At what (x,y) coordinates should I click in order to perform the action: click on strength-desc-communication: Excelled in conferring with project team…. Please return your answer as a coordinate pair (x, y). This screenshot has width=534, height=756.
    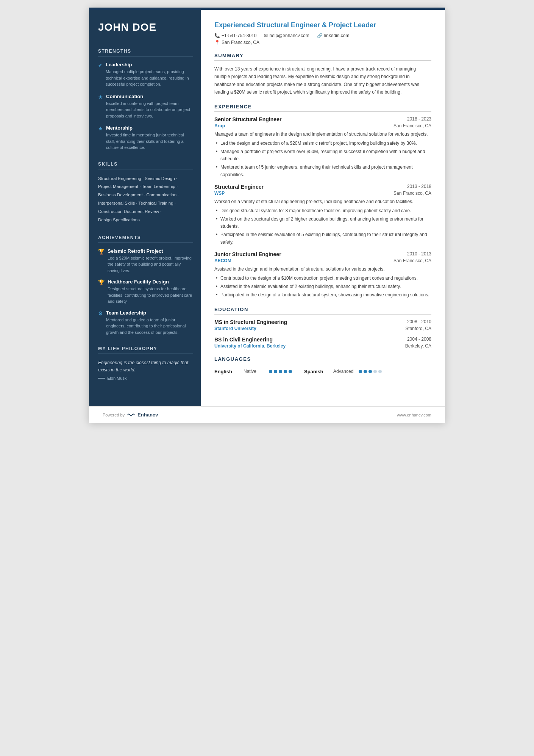
    Looking at the image, I should click on (150, 110).